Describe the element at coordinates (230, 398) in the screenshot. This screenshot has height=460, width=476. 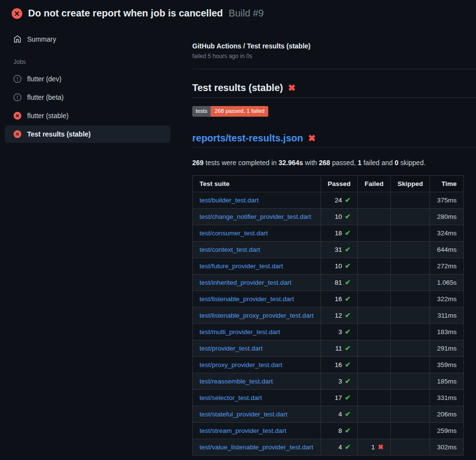
I see `test-suite-link: test/selector_test.dart` at that location.